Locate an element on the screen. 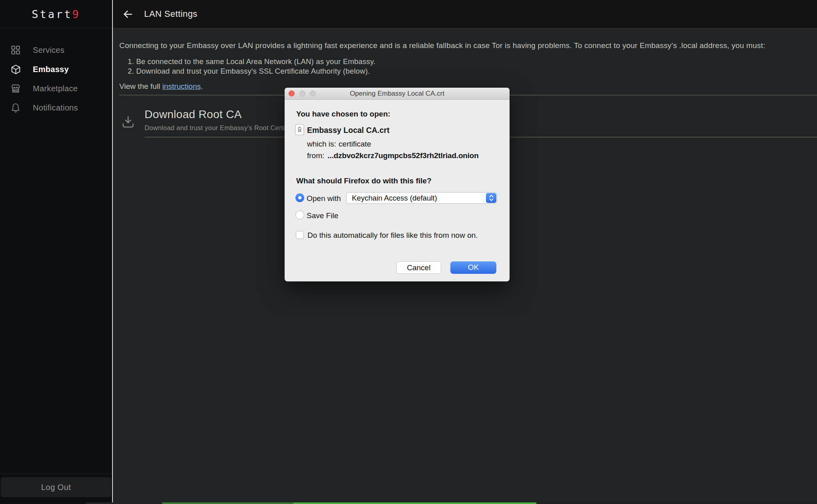 The width and height of the screenshot is (817, 504). dialog-file-name: Embassy Local CA.crt is located at coordinates (348, 131).